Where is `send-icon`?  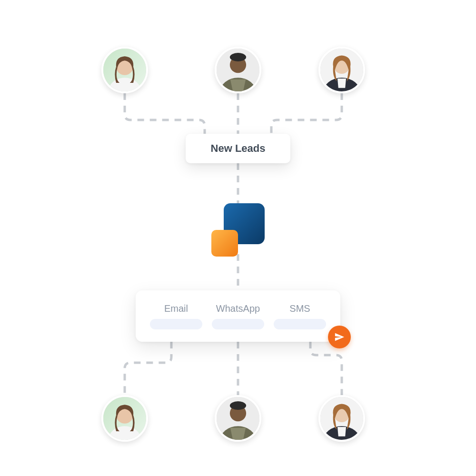 send-icon is located at coordinates (339, 337).